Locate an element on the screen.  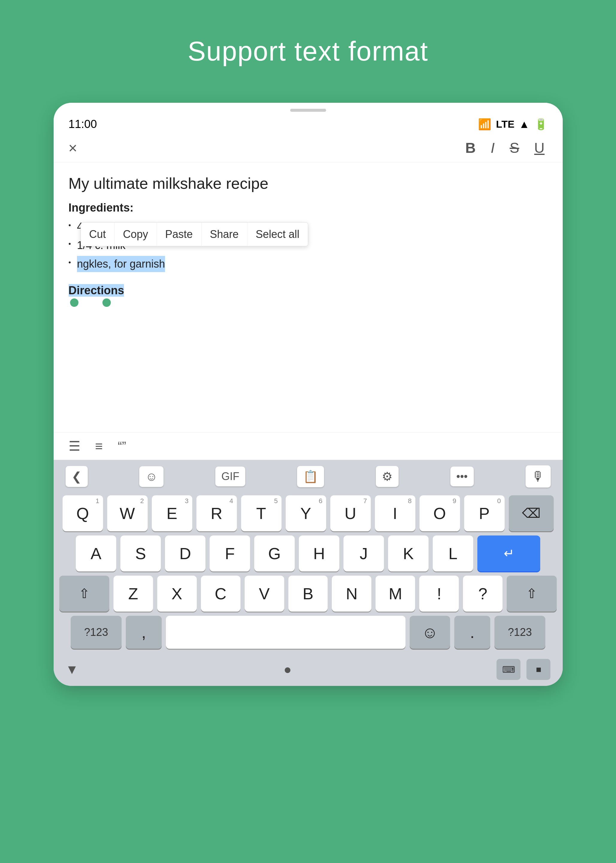
sym-left-key: ?123 is located at coordinates (96, 632).